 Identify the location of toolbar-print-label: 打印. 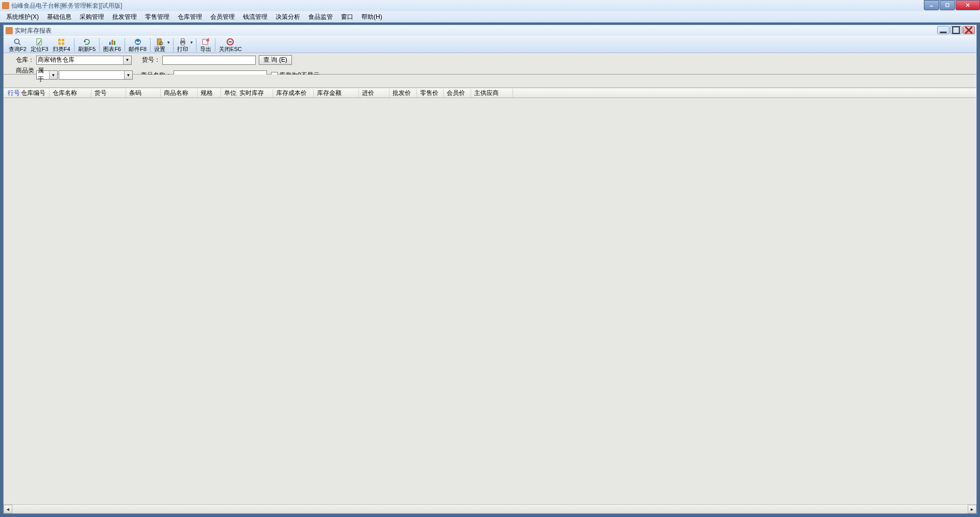
(183, 49).